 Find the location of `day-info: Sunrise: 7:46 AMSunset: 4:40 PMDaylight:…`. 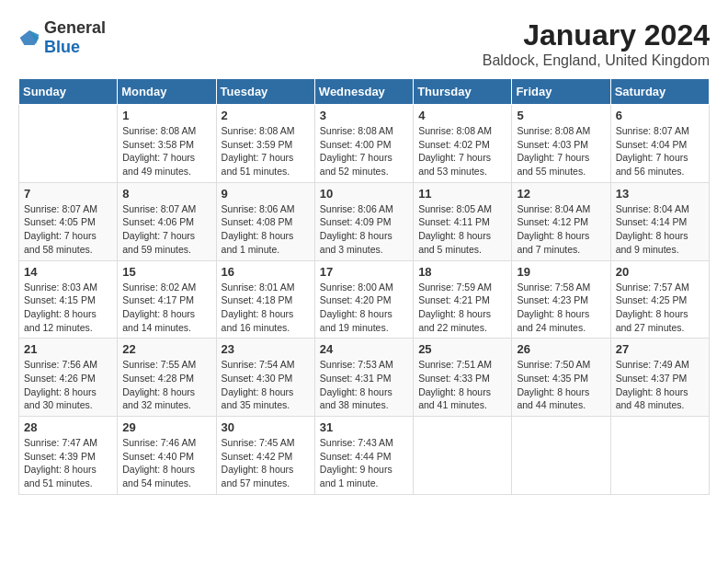

day-info: Sunrise: 7:46 AMSunset: 4:40 PMDaylight:… is located at coordinates (166, 464).